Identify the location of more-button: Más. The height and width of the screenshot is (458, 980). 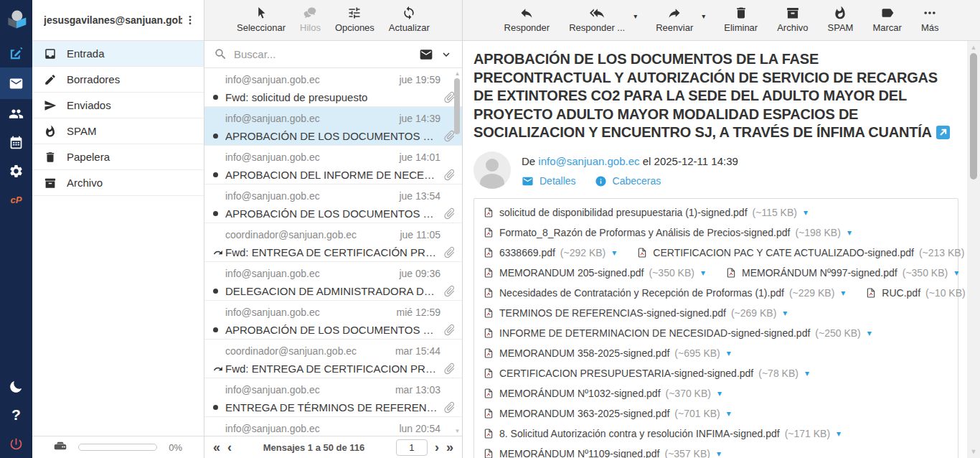
(930, 23).